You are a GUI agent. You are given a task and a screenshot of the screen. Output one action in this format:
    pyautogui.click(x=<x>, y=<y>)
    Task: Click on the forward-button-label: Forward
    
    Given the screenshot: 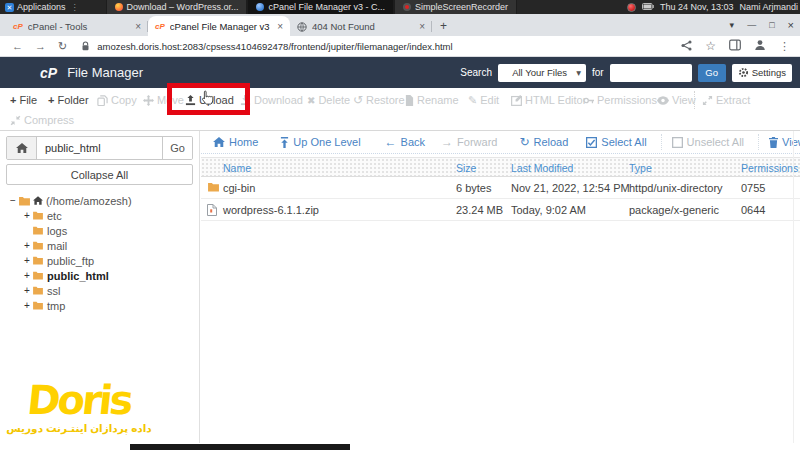 What is the action you would take?
    pyautogui.click(x=477, y=142)
    